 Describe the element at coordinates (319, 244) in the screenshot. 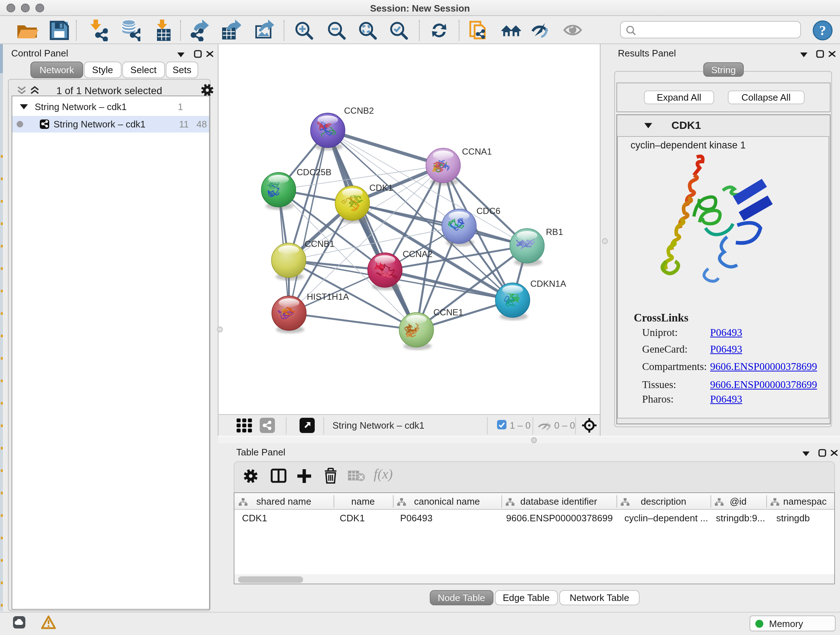

I see `svg-text: CCNB1` at that location.